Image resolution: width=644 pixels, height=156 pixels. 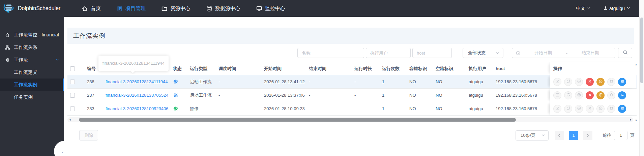 What do you see at coordinates (9, 8) in the screenshot?
I see `dolphinscheduler-logo-icon` at bounding box center [9, 8].